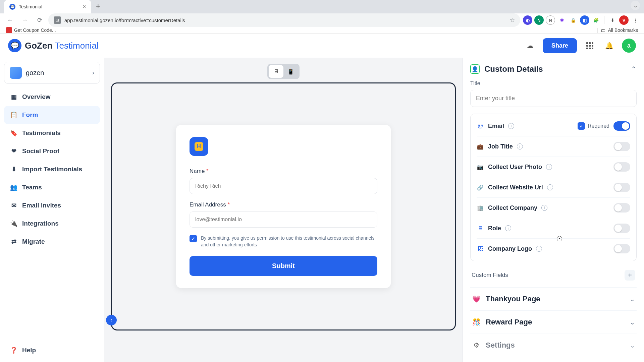 This screenshot has height=362, width=644. I want to click on option-label: Collect Company, so click(513, 208).